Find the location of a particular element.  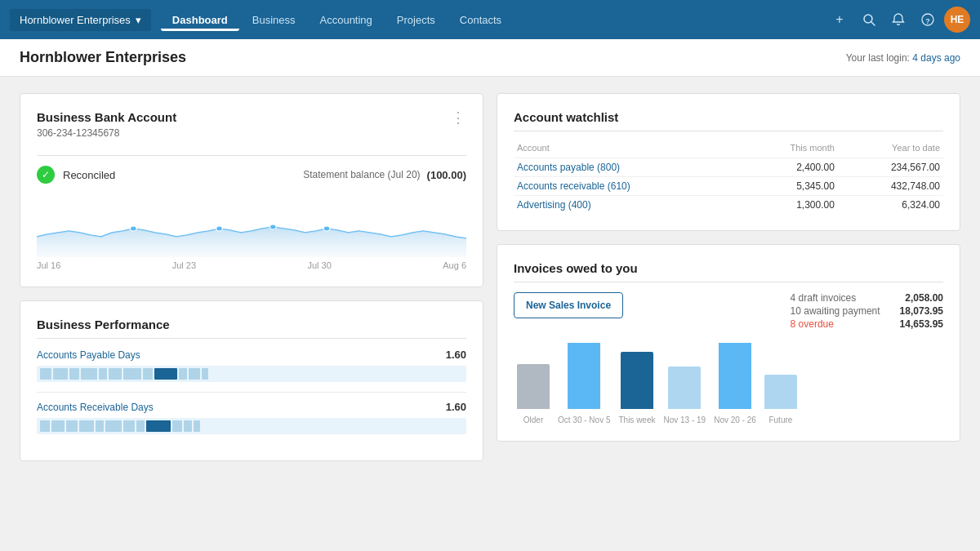

inv-stat-overdue: 8 overdue 14,653.95 is located at coordinates (867, 324).